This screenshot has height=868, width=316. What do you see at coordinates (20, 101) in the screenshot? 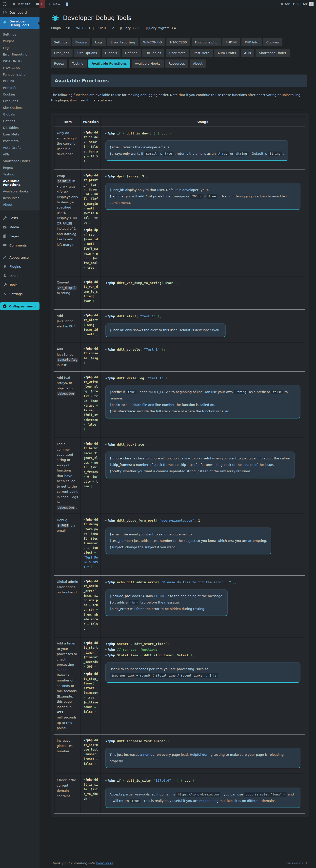
I see `submenu-item-cron-jobs: Cron Jobs` at bounding box center [20, 101].